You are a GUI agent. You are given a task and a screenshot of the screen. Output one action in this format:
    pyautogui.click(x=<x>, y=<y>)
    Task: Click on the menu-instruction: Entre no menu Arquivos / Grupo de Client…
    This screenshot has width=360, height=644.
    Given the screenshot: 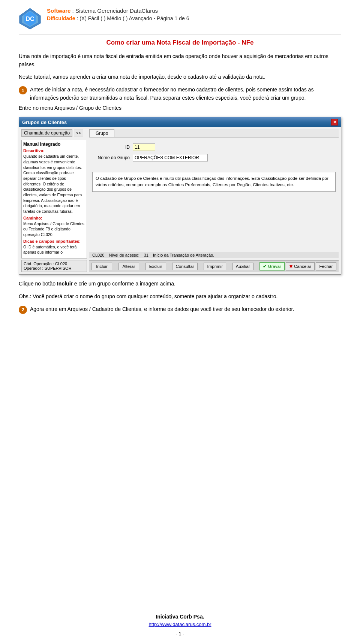 What is the action you would take?
    pyautogui.click(x=180, y=108)
    